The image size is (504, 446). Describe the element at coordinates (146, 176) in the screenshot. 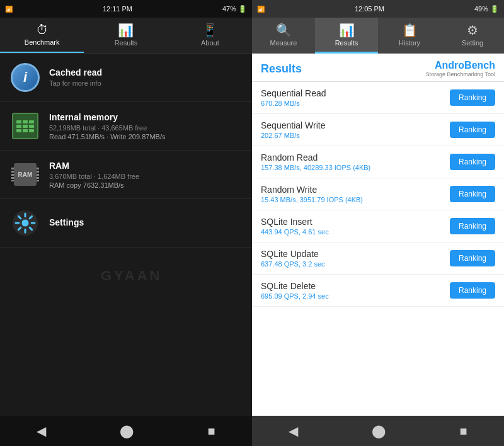

I see `ram-subtitle: 3,670MB total · 1,624MB free` at that location.